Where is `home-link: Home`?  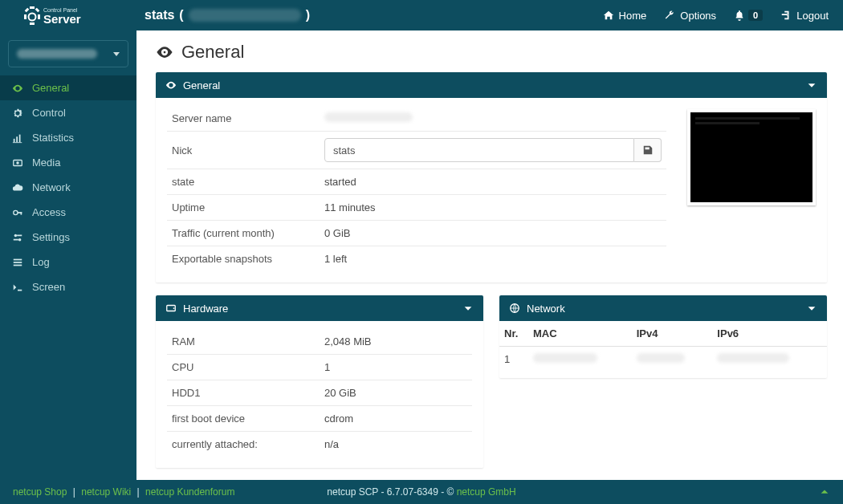 home-link: Home is located at coordinates (625, 16).